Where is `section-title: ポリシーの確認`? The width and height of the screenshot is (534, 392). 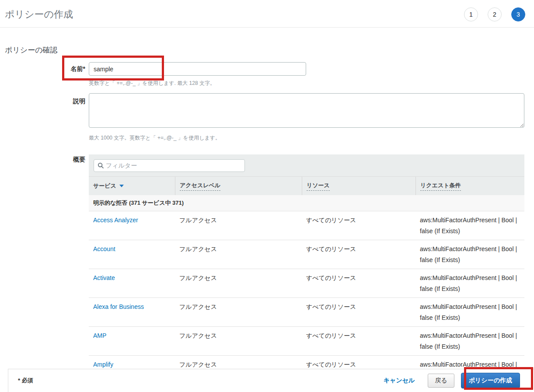 section-title: ポリシーの確認 is located at coordinates (31, 50).